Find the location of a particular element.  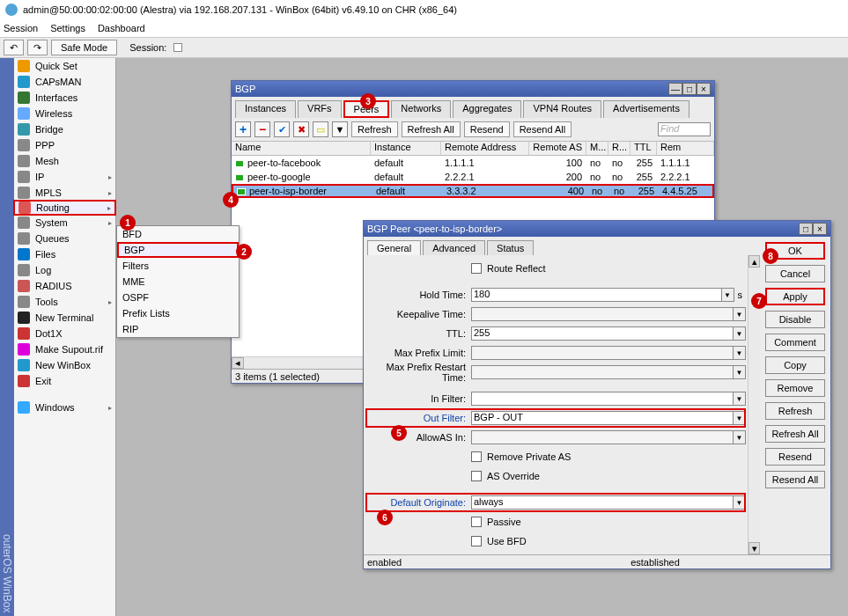

minimize-icon: — is located at coordinates (675, 89).